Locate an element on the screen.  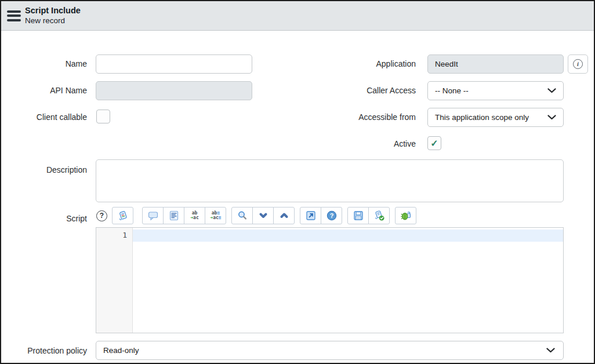
search-button is located at coordinates (242, 216).